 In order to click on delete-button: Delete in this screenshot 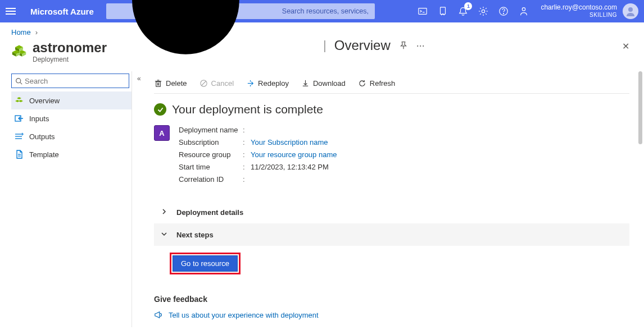, I will do `click(171, 83)`.